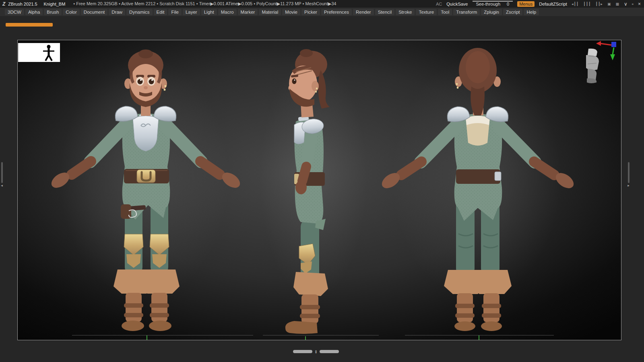 The image size is (644, 362). What do you see at coordinates (633, 4) in the screenshot?
I see `maximize-icon: ▫` at bounding box center [633, 4].